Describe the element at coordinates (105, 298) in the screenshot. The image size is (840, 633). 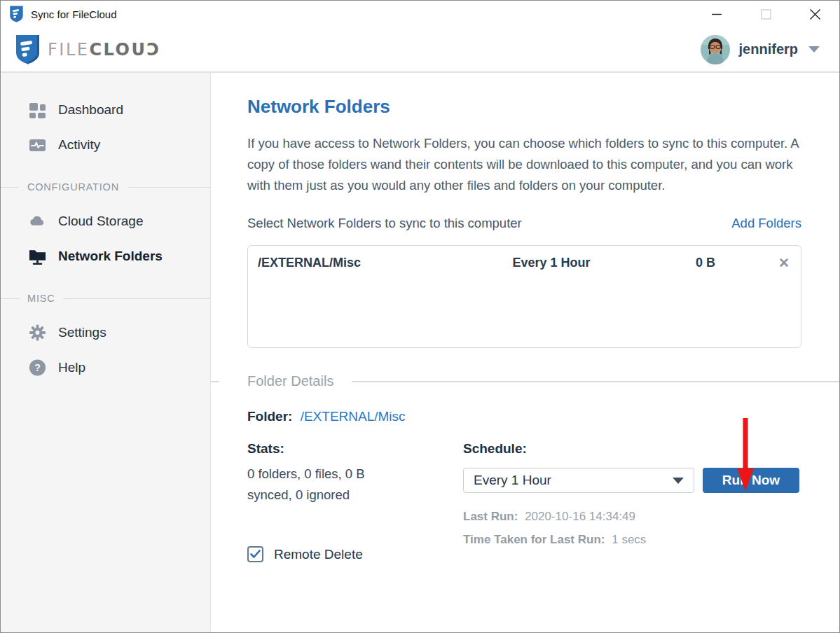
I see `sidebar-section-misc: MISC` at that location.